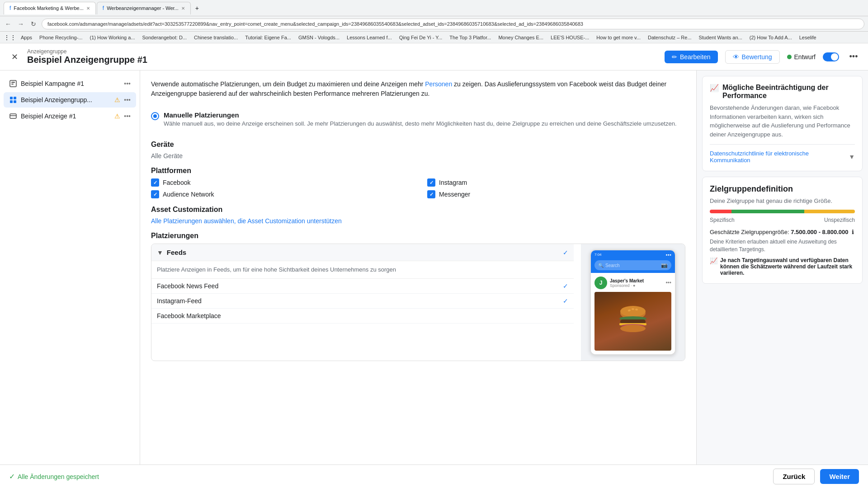 This screenshot has height=488, width=868. What do you see at coordinates (70, 84) in the screenshot?
I see `sidebar-item-campaign: Beispiel Kampagne #1 •••` at bounding box center [70, 84].